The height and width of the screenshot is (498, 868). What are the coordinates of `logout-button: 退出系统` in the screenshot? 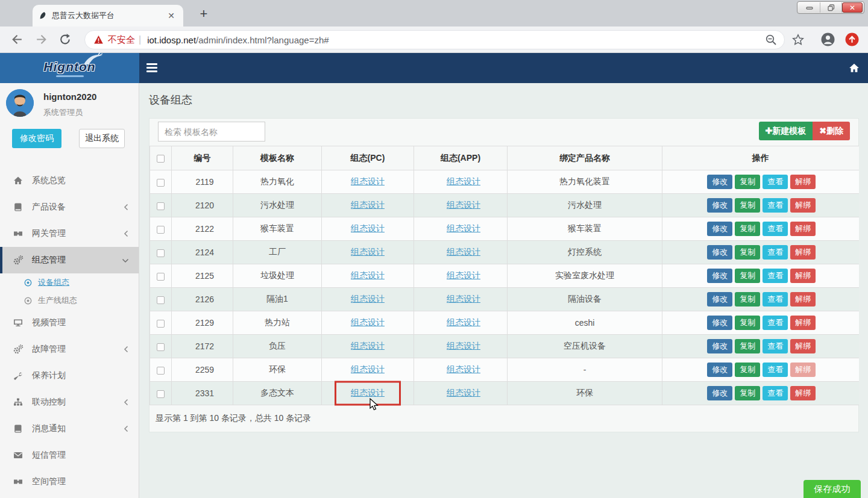 It's located at (102, 139).